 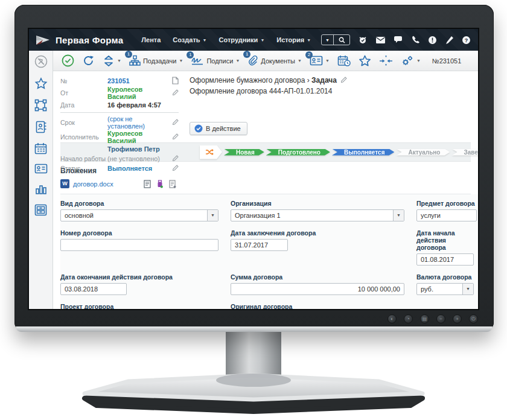 I want to click on end-date-input, so click(x=94, y=289).